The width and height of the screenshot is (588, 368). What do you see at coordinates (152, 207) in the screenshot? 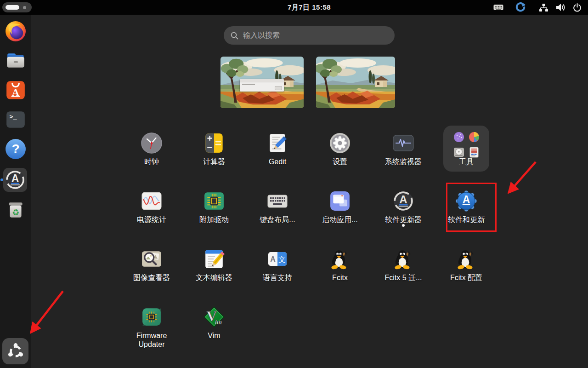
I see `app-power-statistics: 电源统计` at bounding box center [152, 207].